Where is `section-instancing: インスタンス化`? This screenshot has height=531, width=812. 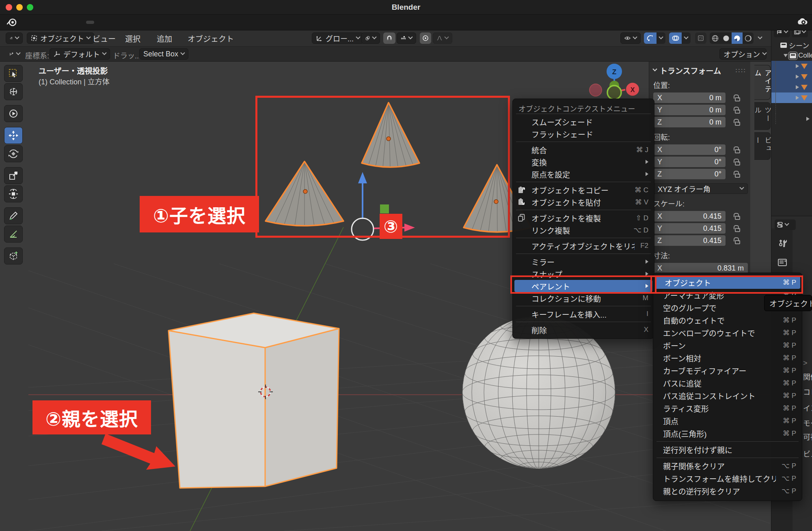
section-instancing: インスタンス化 is located at coordinates (808, 408).